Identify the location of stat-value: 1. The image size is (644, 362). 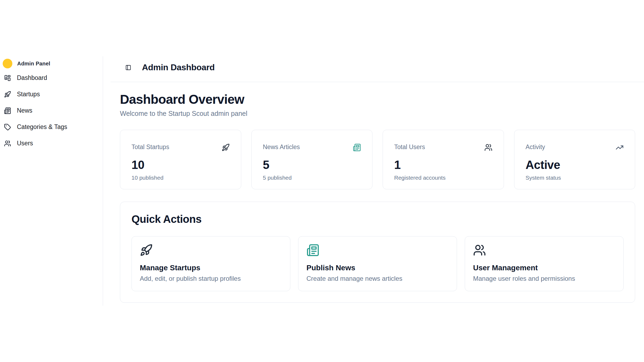
(443, 165).